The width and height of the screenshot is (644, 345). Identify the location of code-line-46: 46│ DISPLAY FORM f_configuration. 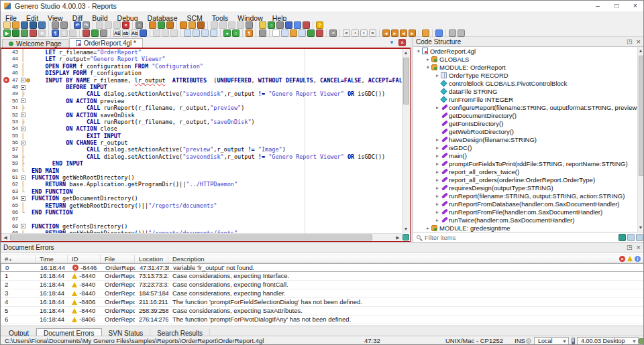
(201, 73).